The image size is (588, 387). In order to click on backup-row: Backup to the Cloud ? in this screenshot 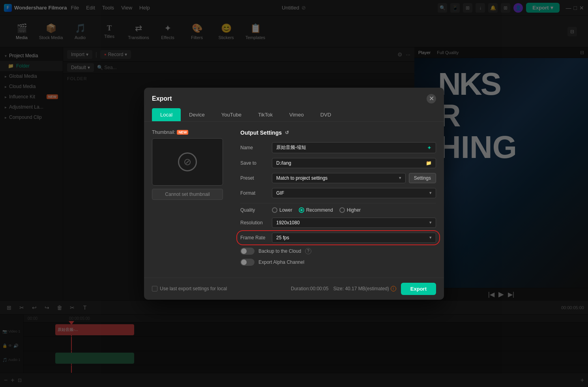, I will do `click(338, 251)`.